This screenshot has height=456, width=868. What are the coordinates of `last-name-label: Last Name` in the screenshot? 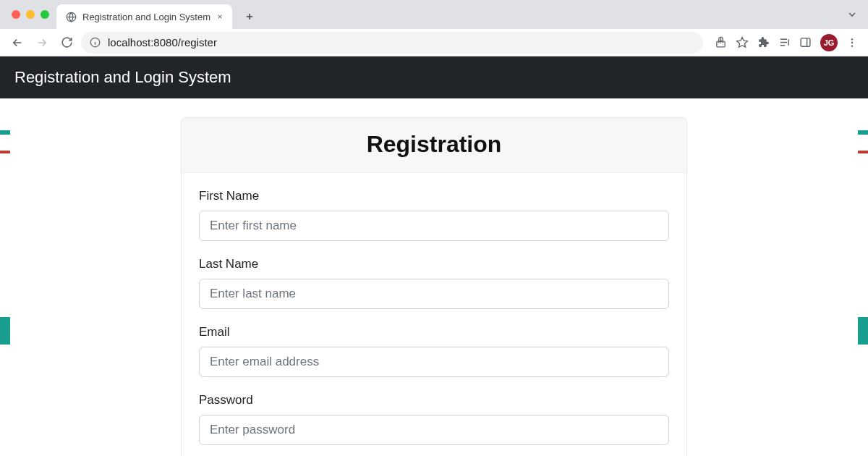 It's located at (434, 264).